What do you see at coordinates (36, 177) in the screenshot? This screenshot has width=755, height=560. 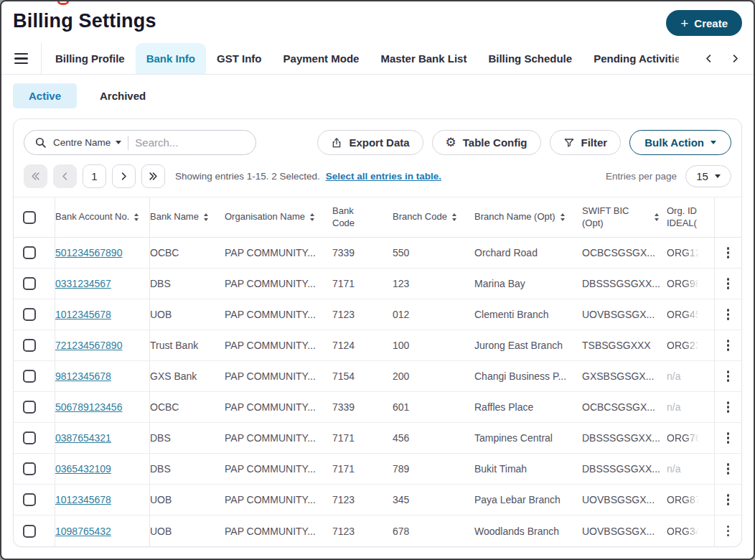 I see `first-page-button` at bounding box center [36, 177].